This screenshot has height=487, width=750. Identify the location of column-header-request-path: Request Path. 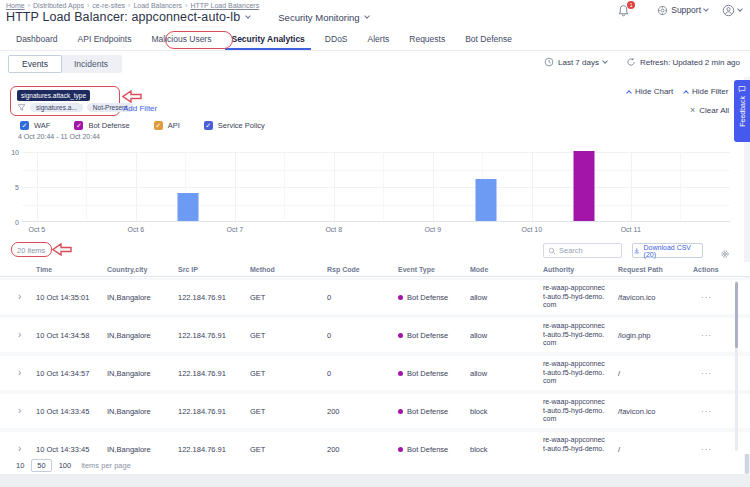
(656, 270).